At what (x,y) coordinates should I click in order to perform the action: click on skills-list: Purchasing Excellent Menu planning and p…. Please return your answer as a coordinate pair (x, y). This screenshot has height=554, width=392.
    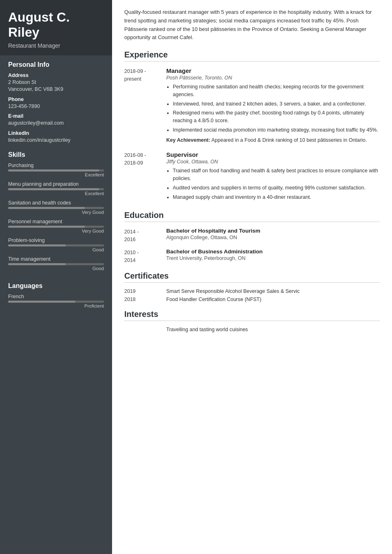
    Looking at the image, I should click on (56, 217).